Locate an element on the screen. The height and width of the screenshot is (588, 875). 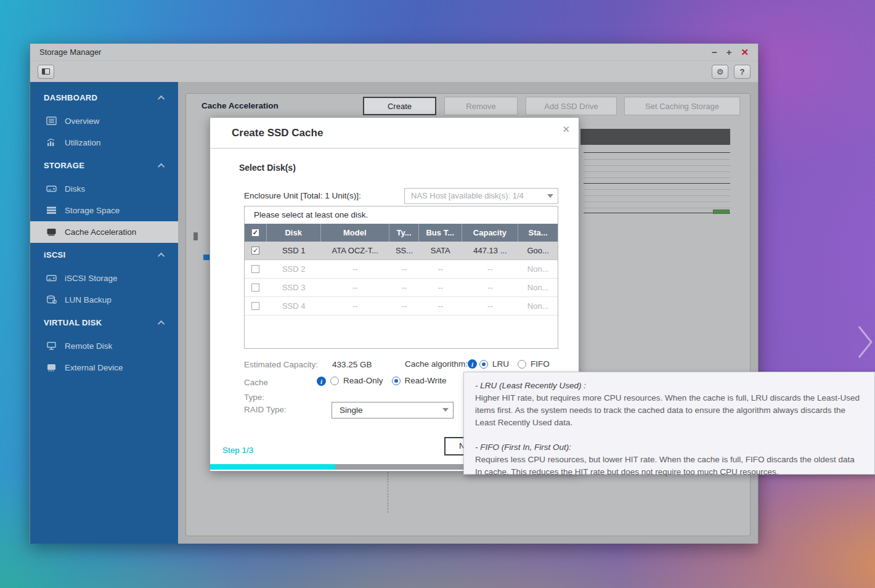
cache-type-radio-read-write is located at coordinates (396, 381).